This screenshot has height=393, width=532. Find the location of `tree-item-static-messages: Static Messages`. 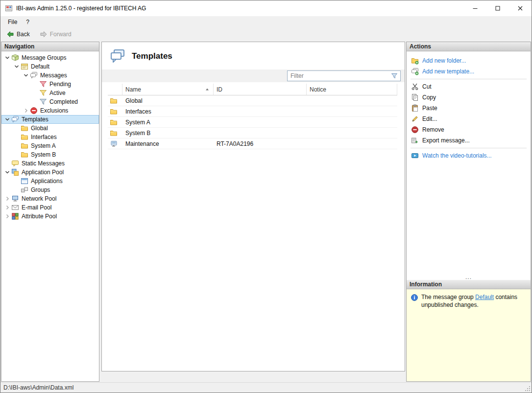

tree-item-static-messages: Static Messages is located at coordinates (50, 163).